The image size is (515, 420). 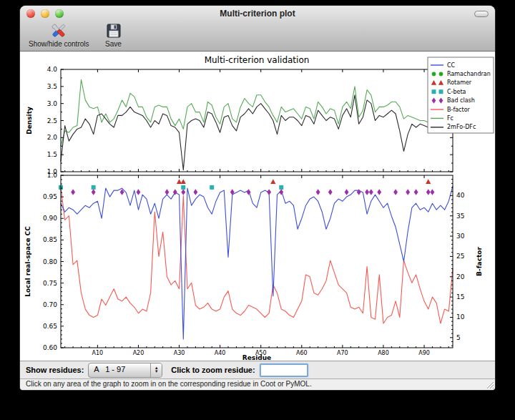 What do you see at coordinates (343, 353) in the screenshot?
I see `svg-text: A70` at bounding box center [343, 353].